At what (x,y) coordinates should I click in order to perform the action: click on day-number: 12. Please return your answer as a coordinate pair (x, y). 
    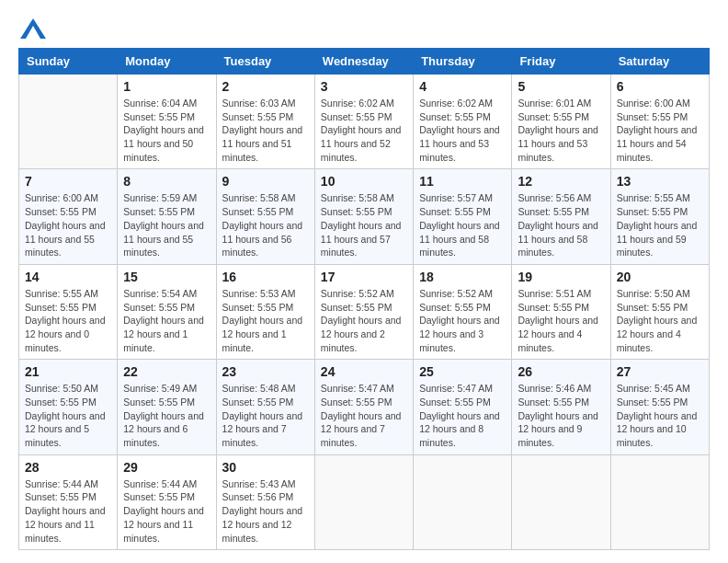
    Looking at the image, I should click on (561, 181).